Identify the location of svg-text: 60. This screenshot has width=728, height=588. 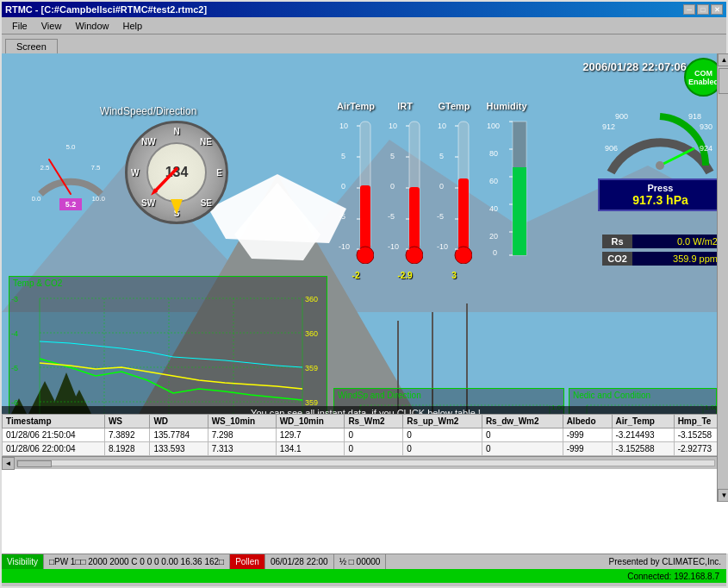
(494, 181).